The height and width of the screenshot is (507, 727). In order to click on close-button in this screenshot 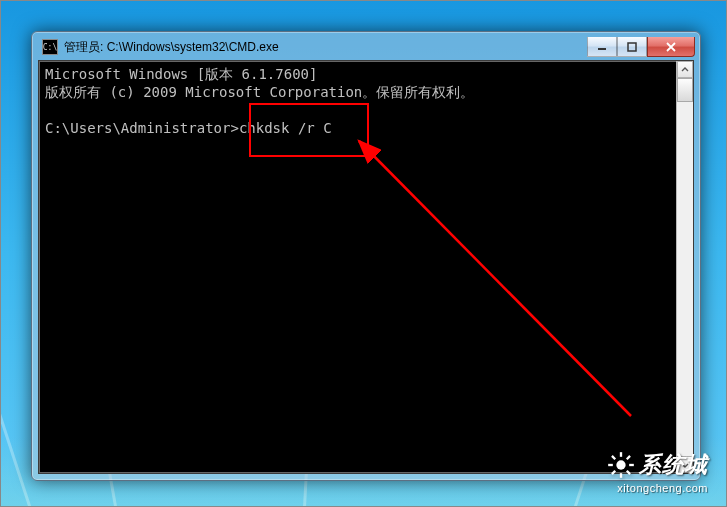, I will do `click(671, 47)`.